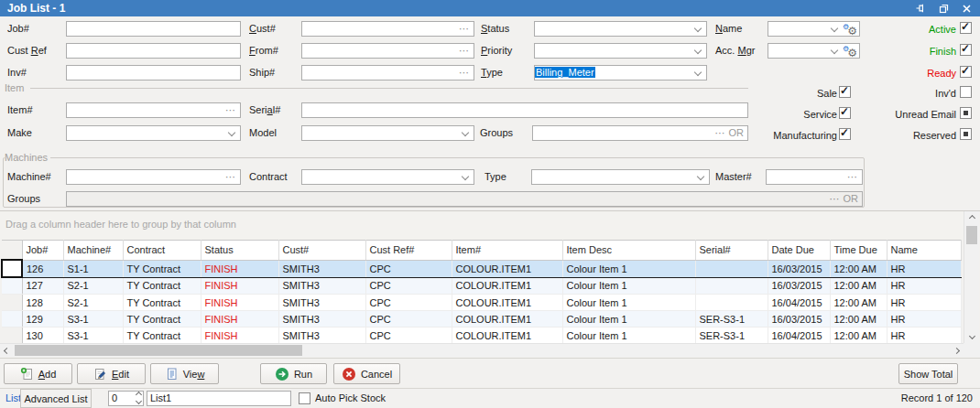 This screenshot has height=408, width=980. Describe the element at coordinates (956, 350) in the screenshot. I see `scroll-right-button` at that location.